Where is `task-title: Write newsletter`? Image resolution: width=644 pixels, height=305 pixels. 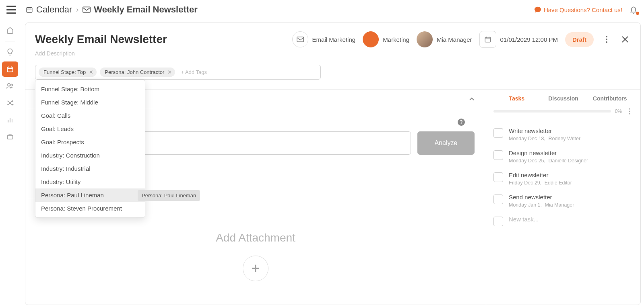
task-title: Write newsletter is located at coordinates (545, 131).